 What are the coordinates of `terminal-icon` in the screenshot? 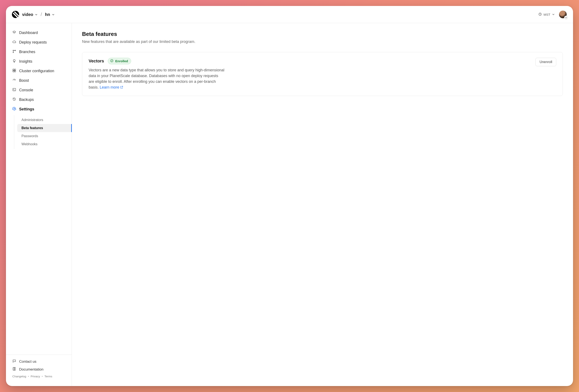 It's located at (14, 90).